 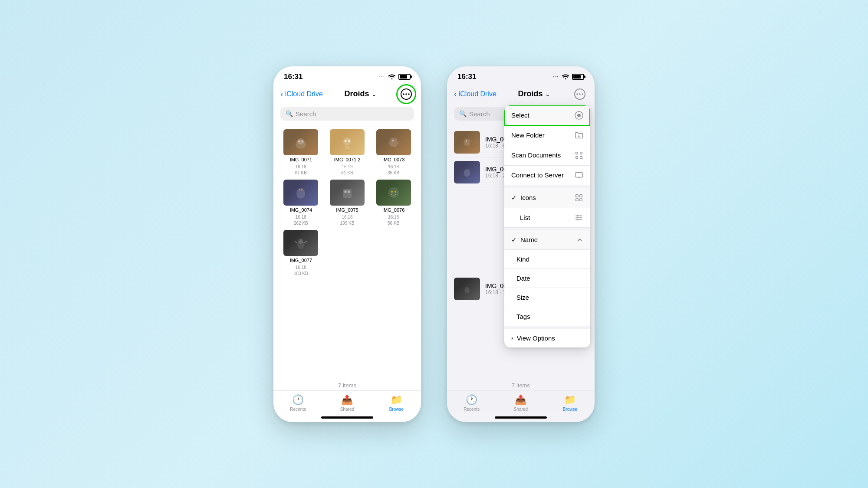 I want to click on tab-shared-left: 📤 Shared, so click(x=347, y=403).